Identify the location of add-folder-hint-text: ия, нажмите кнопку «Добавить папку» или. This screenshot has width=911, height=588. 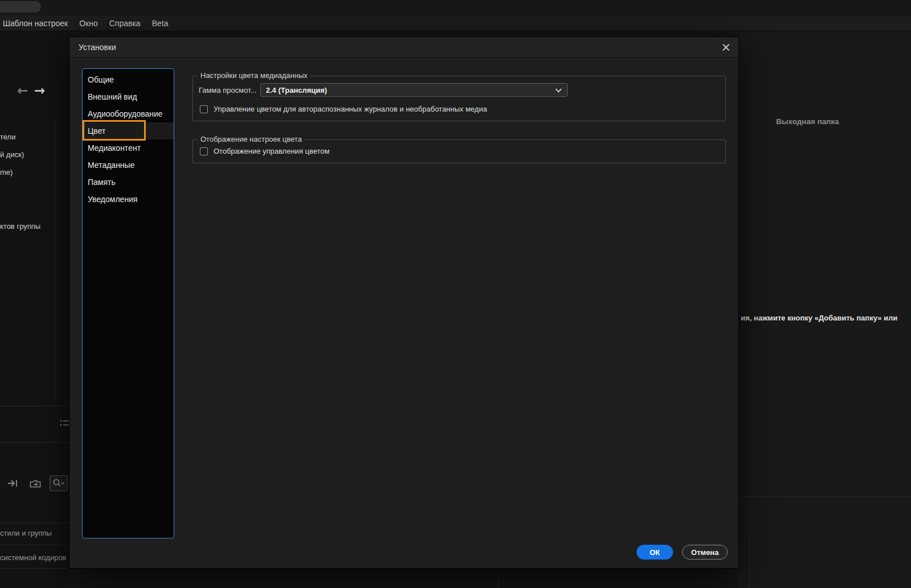
(826, 318).